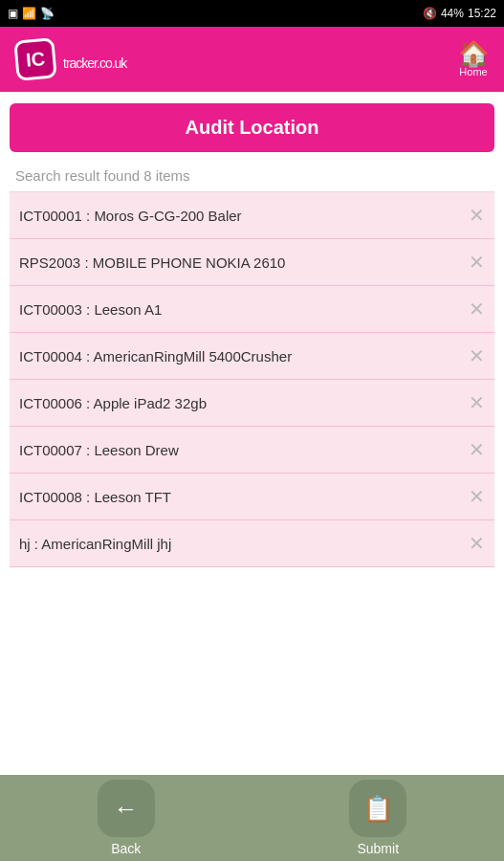 This screenshot has height=861, width=504. I want to click on submit-button: 📋 Submit, so click(378, 818).